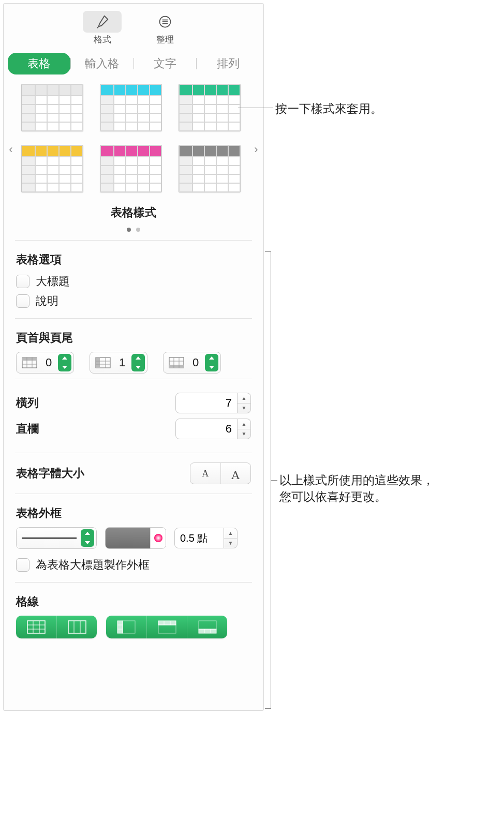  What do you see at coordinates (56, 627) in the screenshot?
I see `body-gridlines-group` at bounding box center [56, 627].